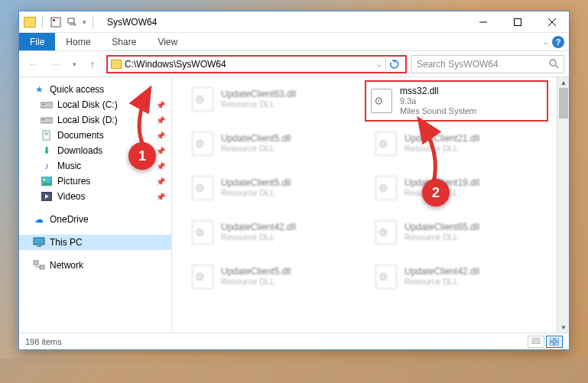  I want to click on search-placeholder: Search SysWOW64, so click(483, 64).